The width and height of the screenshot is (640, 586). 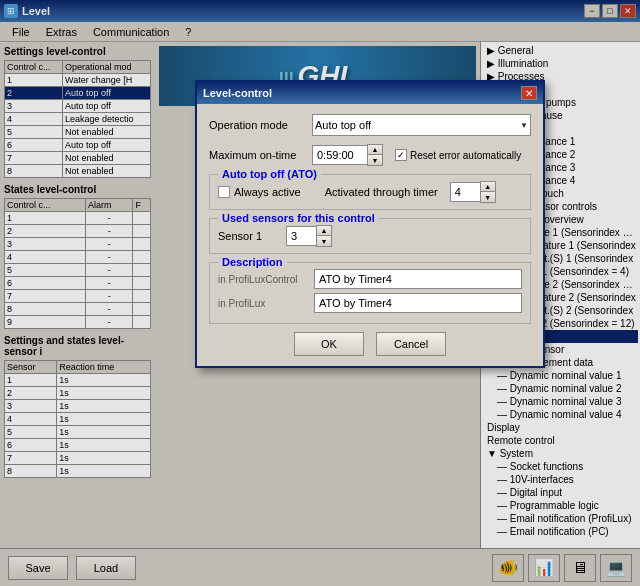 I want to click on always-active-label: Always active, so click(x=268, y=192).